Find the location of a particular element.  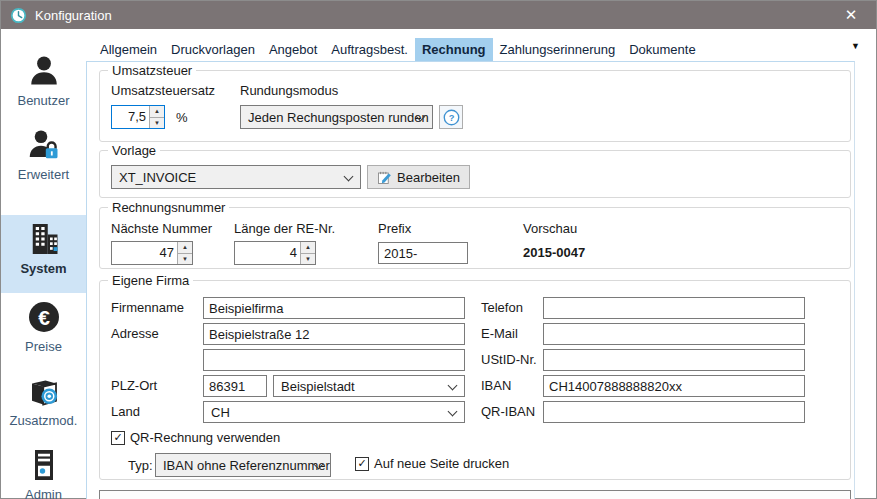

prefix-input is located at coordinates (423, 253).